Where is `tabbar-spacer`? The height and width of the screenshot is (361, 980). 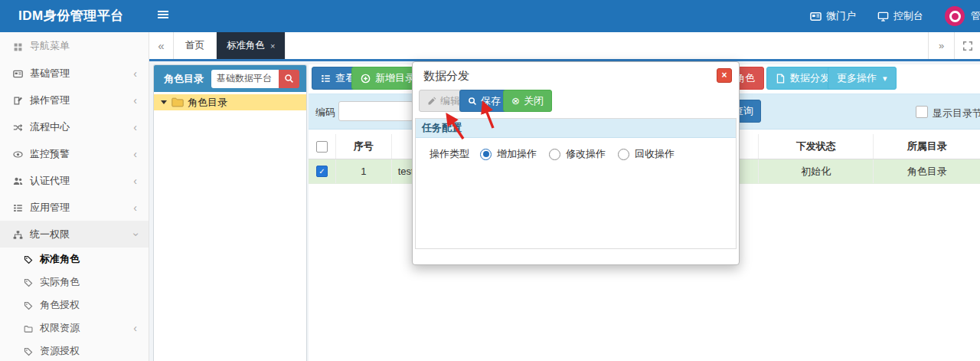 tabbar-spacer is located at coordinates (606, 46).